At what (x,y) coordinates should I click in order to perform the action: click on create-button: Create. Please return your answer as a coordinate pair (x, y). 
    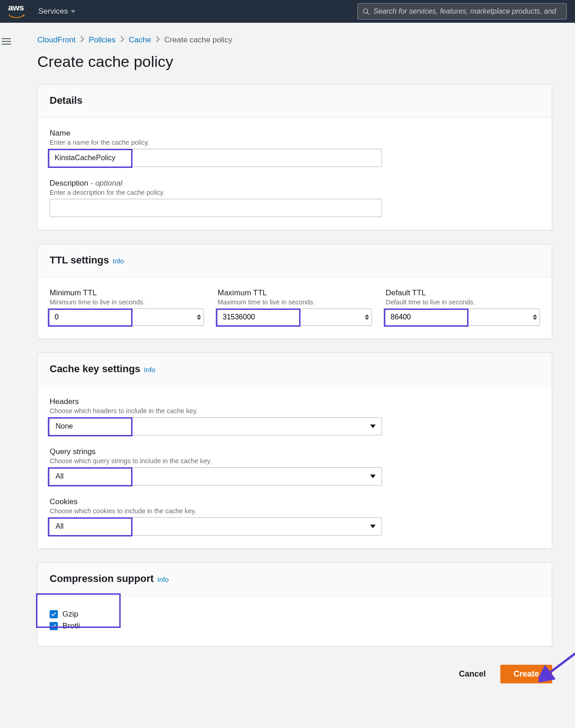
    Looking at the image, I should click on (526, 674).